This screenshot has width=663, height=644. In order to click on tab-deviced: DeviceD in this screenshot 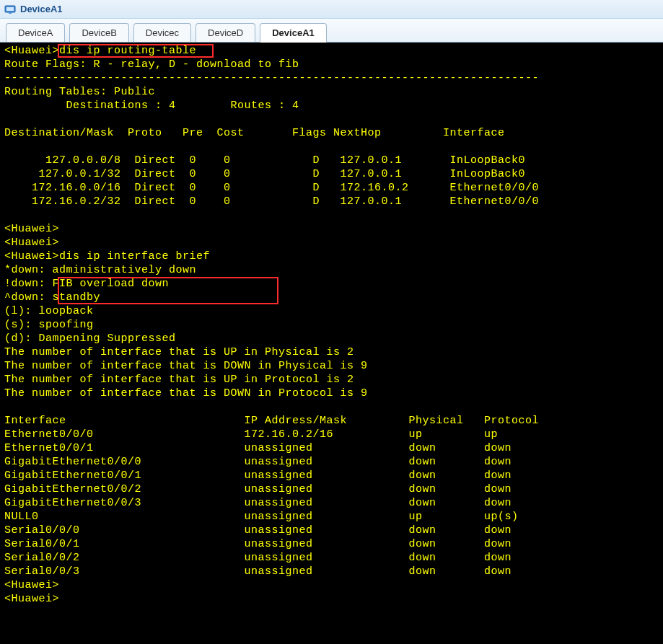, I will do `click(225, 33)`.